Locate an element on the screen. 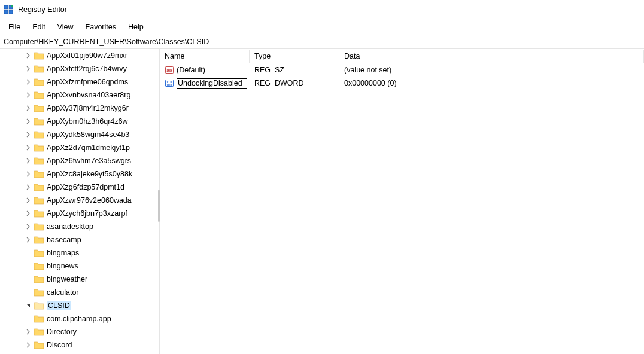  tree-item-label: AppXz6twhm7e3a5swgrs is located at coordinates (89, 161).